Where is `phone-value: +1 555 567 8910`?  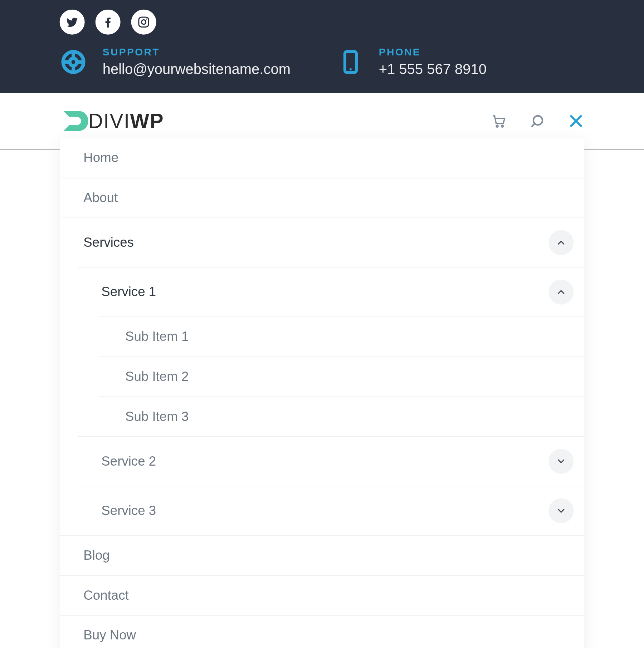
phone-value: +1 555 567 8910 is located at coordinates (433, 69).